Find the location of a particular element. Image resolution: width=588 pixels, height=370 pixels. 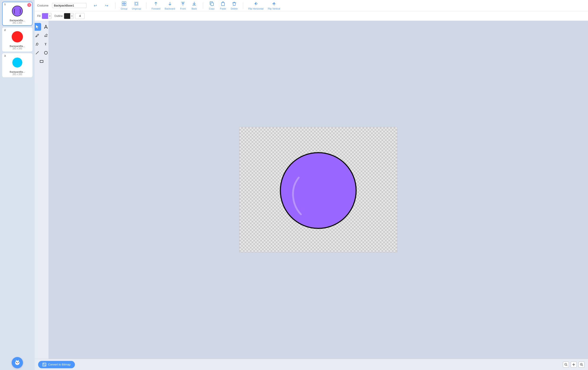

paste-button: Paste is located at coordinates (223, 6).